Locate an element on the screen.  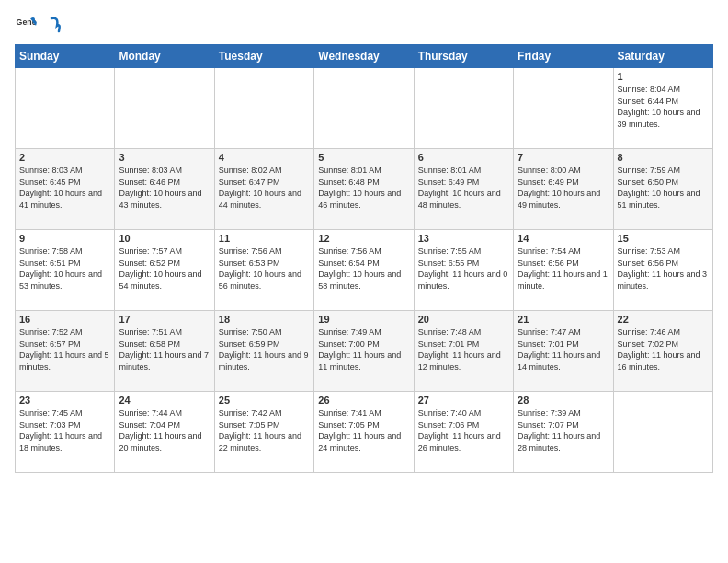
column-header-tuesday: Tuesday is located at coordinates (264, 57).